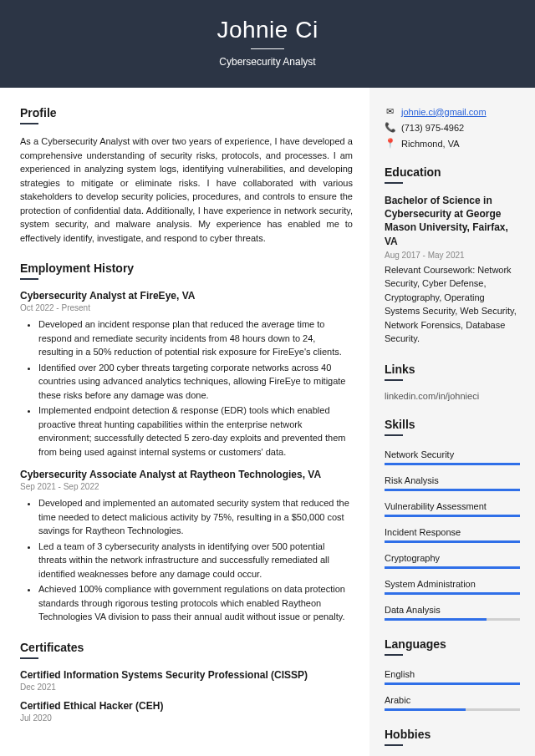 The image size is (535, 756). Describe the element at coordinates (452, 533) in the screenshot. I see `skills-list: Network SecurityRisk AnalysisVulnerabili…` at that location.